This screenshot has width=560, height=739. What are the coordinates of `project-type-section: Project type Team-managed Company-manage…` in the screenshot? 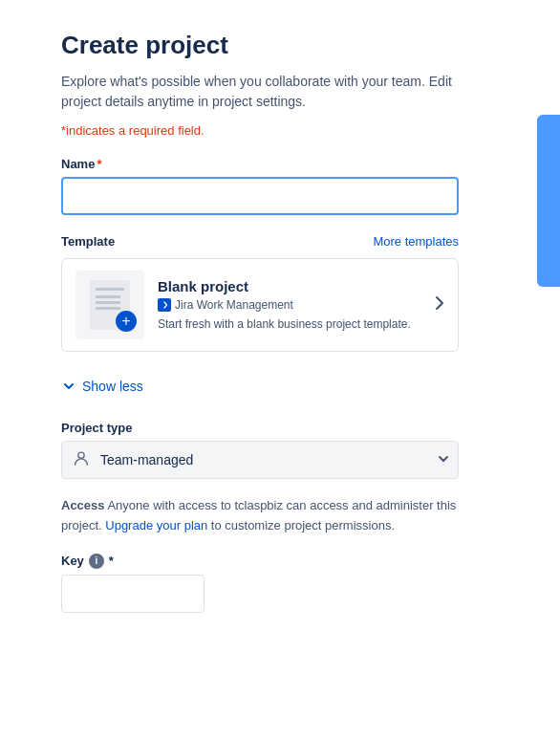 It's located at (260, 449).